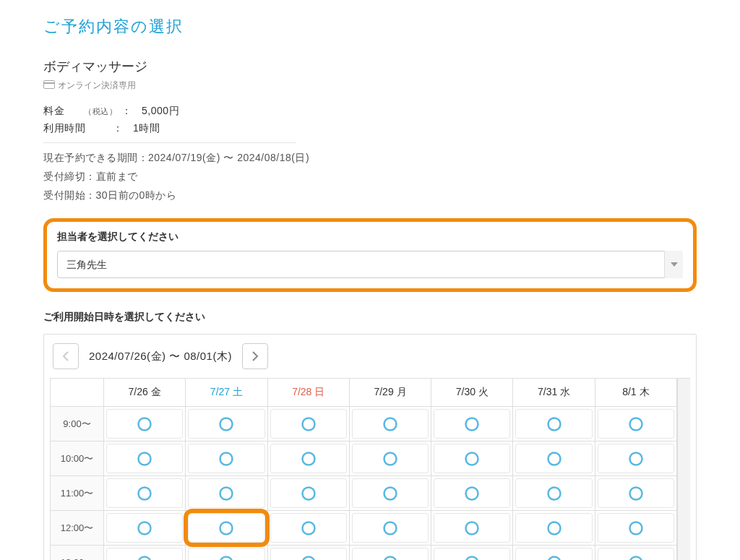 Image resolution: width=740 pixels, height=560 pixels. Describe the element at coordinates (145, 393) in the screenshot. I see `calendar-day-header: 7/26 金` at that location.